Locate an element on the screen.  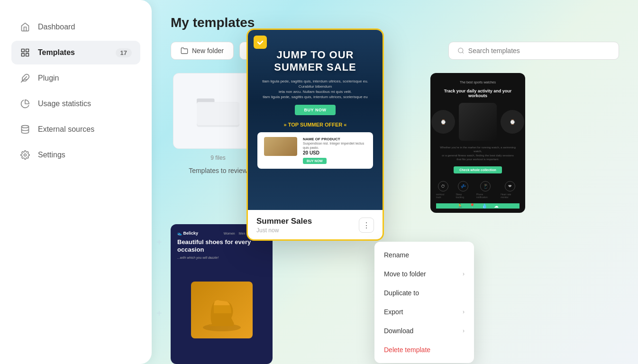
watch-icon-item-2: 💤 Sleep tracking is located at coordinates (463, 190).